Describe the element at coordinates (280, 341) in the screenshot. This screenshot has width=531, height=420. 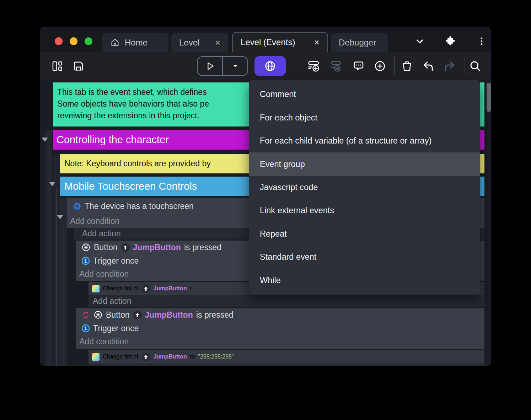
I see `add-condition-link: Add condition` at that location.